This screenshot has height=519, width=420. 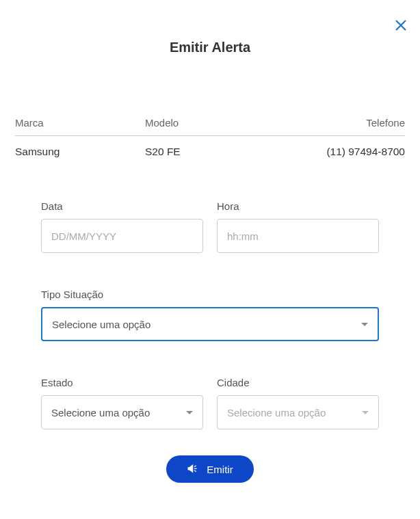 What do you see at coordinates (298, 207) in the screenshot?
I see `hora-label: Hora` at bounding box center [298, 207].